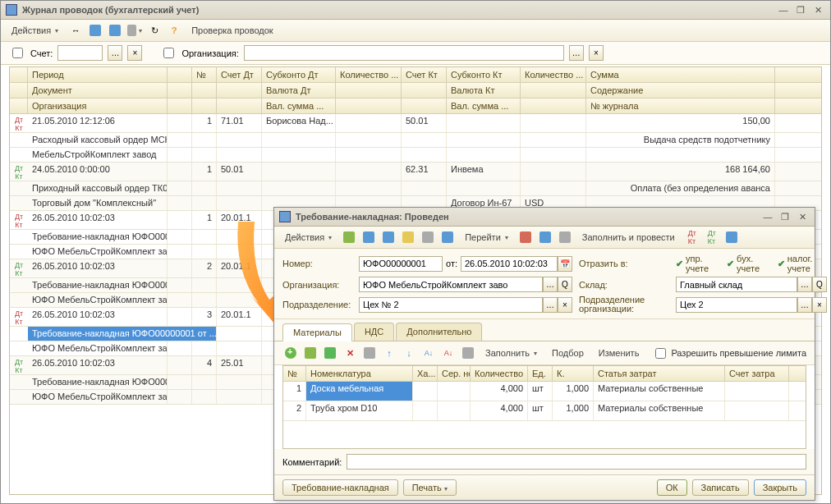 The height and width of the screenshot is (504, 831). What do you see at coordinates (291, 353) in the screenshot?
I see `row-add-icon` at bounding box center [291, 353].